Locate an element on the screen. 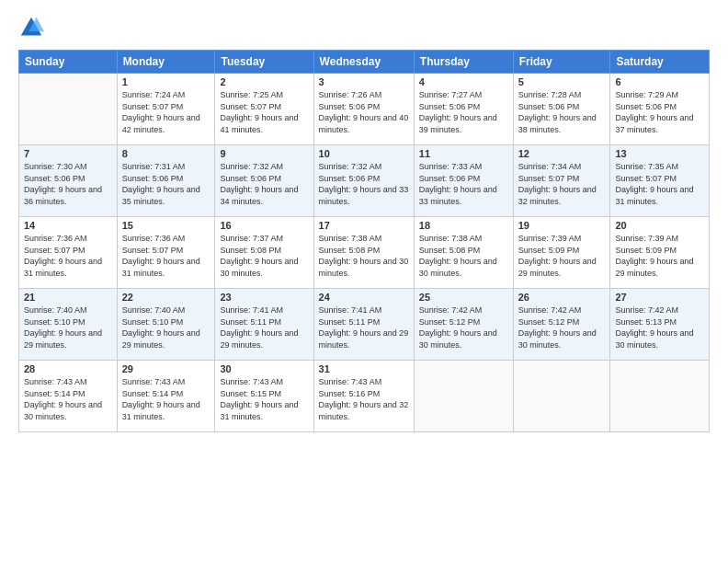 The height and width of the screenshot is (563, 728). calendar-day-cell: 11Sunrise: 7:33 AMSunset: 5:06 PMDayligh… is located at coordinates (463, 181).